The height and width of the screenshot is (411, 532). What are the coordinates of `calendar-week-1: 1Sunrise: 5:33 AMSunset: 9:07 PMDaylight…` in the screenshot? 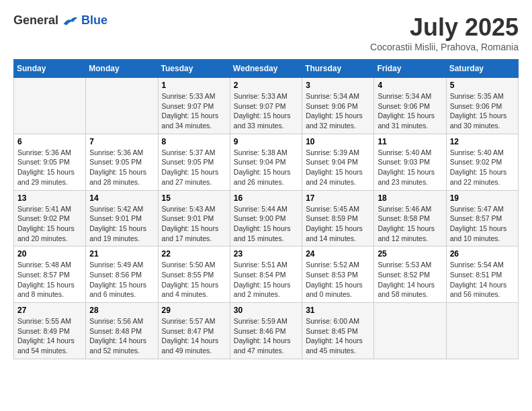 It's located at (266, 106).